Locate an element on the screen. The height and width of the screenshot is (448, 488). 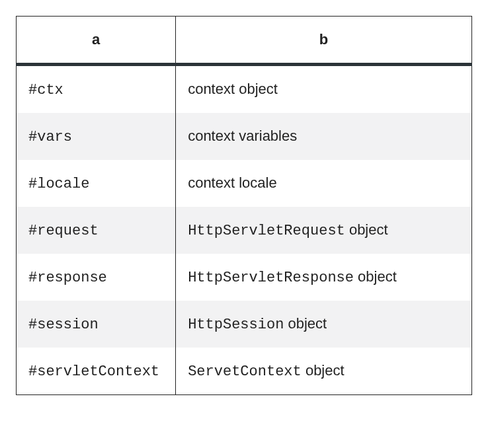
code-text: #response is located at coordinates (67, 278).